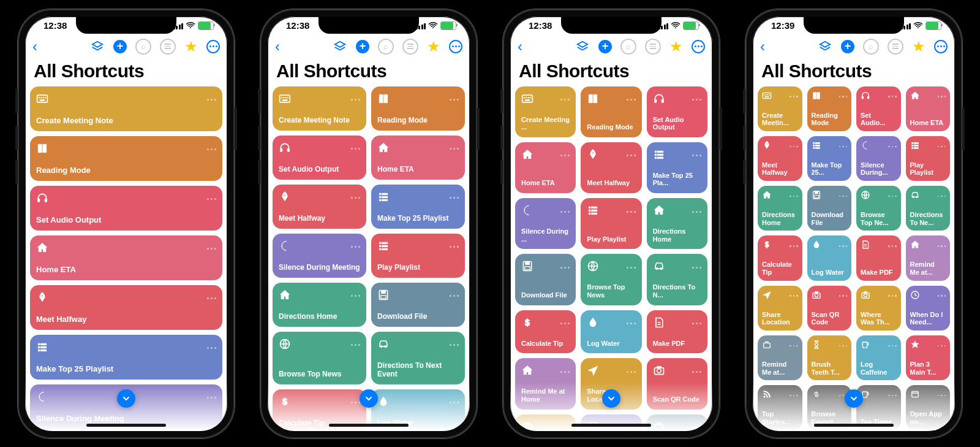 The width and height of the screenshot is (980, 447). Describe the element at coordinates (929, 358) in the screenshot. I see `shortcut-tile: Plan 3 Main T...` at that location.